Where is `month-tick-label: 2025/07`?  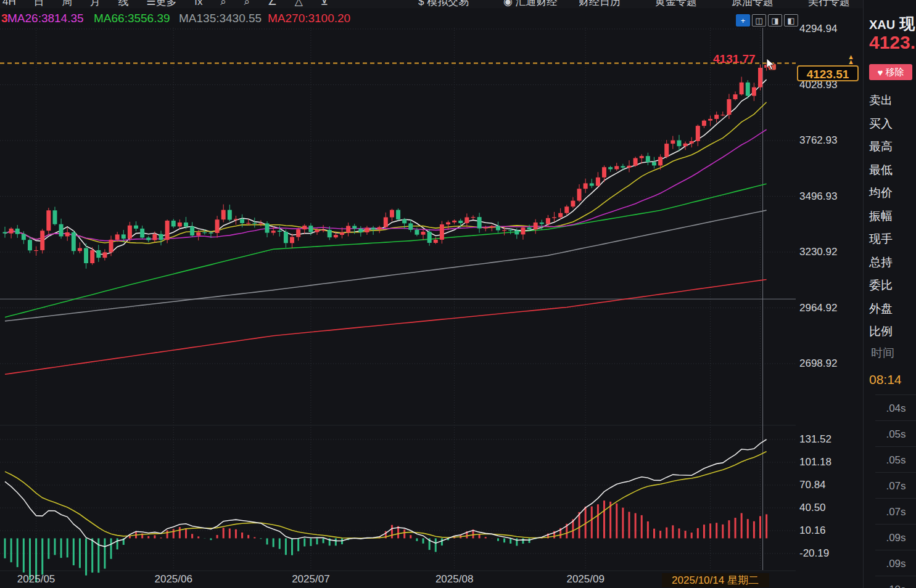
month-tick-label: 2025/07 is located at coordinates (311, 579).